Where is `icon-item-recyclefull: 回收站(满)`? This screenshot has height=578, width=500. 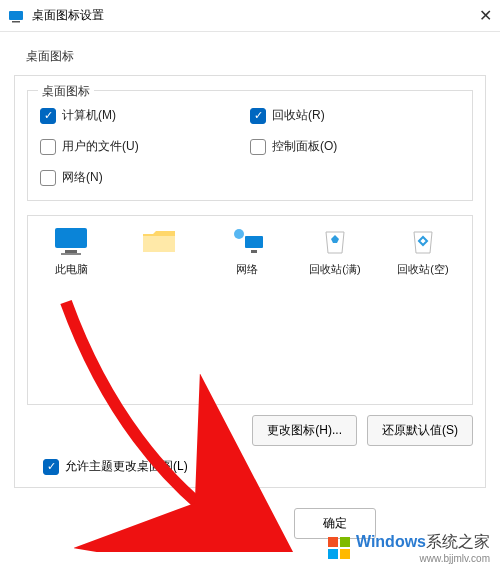
icon-item-recyclefull: 回收站(满) is located at coordinates (335, 252).